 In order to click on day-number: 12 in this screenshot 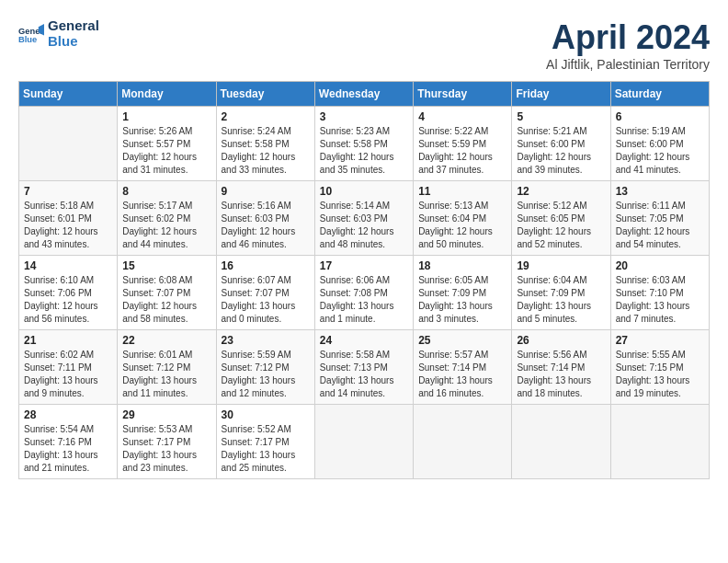, I will do `click(561, 191)`.